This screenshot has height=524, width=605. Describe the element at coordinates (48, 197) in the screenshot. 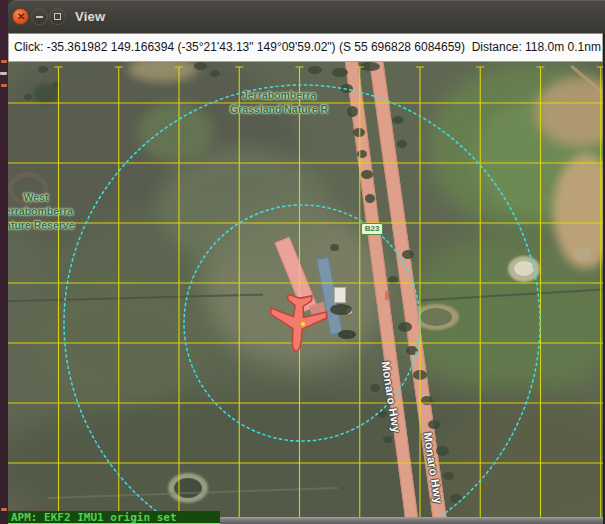

I see `label-line: West` at that location.